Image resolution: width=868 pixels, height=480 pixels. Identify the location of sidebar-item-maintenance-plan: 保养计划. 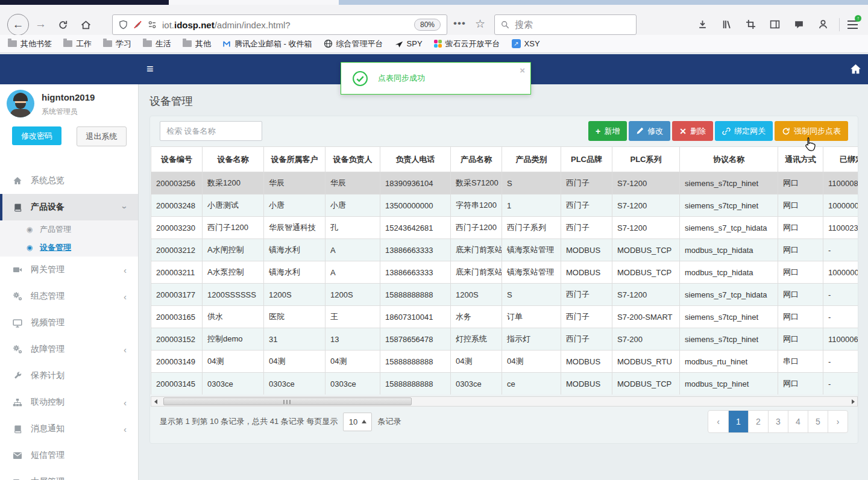
(69, 376).